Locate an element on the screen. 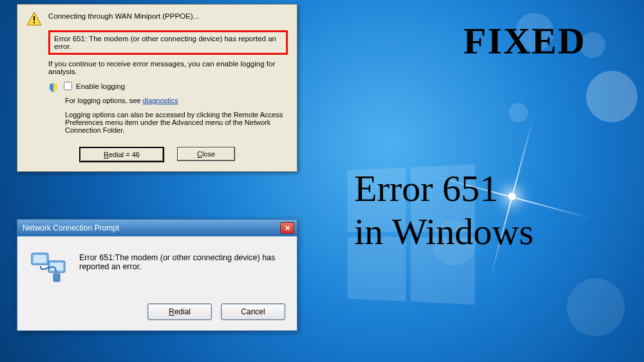  shield-icon is located at coordinates (53, 88).